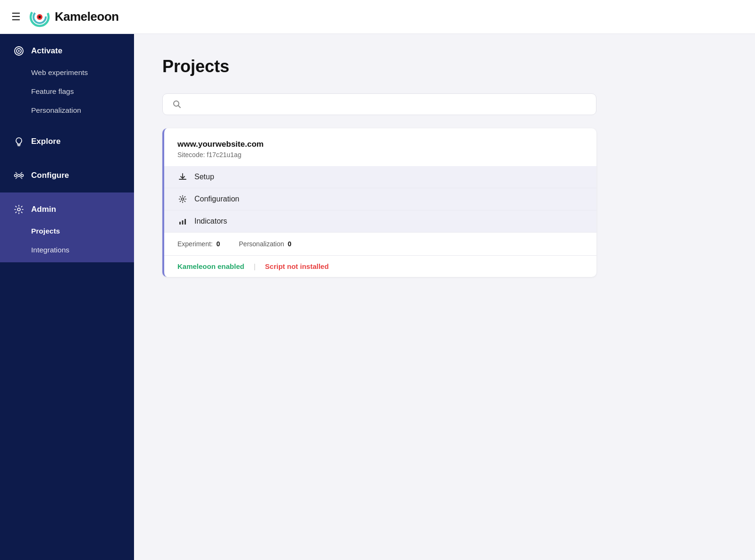 This screenshot has width=755, height=560. Describe the element at coordinates (265, 244) in the screenshot. I see `personalization-stat: Personalization 0` at that location.